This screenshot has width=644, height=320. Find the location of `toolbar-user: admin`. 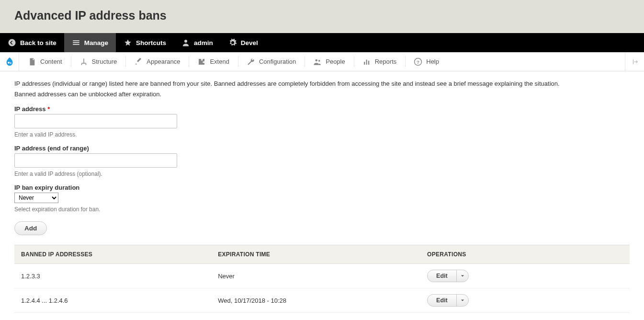

toolbar-user: admin is located at coordinates (197, 43).